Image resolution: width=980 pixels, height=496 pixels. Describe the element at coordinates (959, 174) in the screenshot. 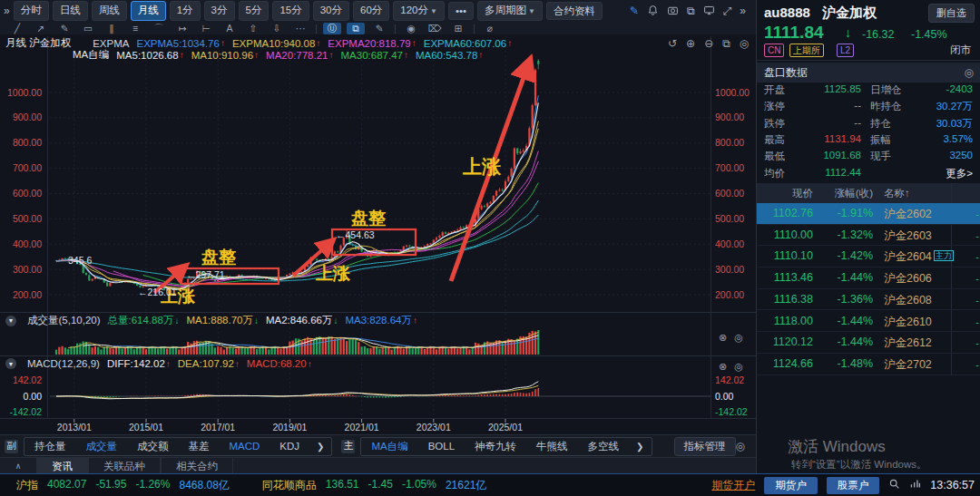

I see `pankou-more-link: 更多>` at that location.